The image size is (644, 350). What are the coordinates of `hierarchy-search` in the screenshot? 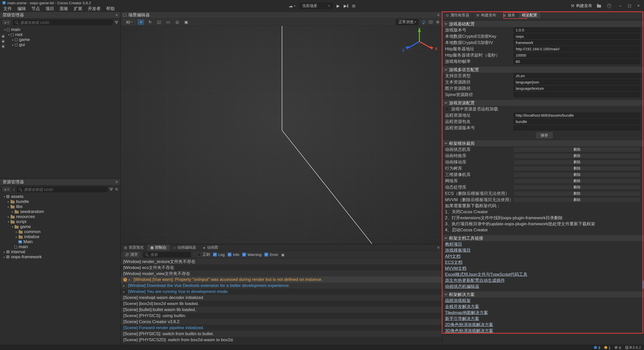 It's located at (63, 22).